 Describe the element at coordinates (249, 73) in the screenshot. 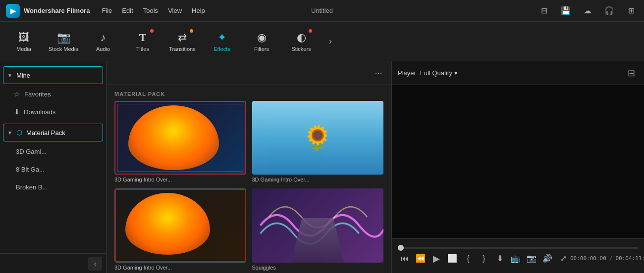

I see `content-header: ···` at that location.